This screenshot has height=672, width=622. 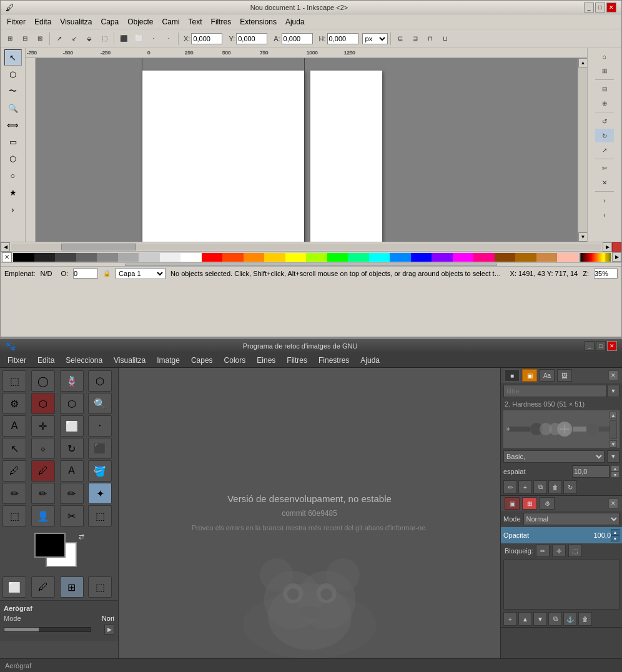 What do you see at coordinates (297, 360) in the screenshot?
I see `gimp-menu-filtres: Filtres` at bounding box center [297, 360].